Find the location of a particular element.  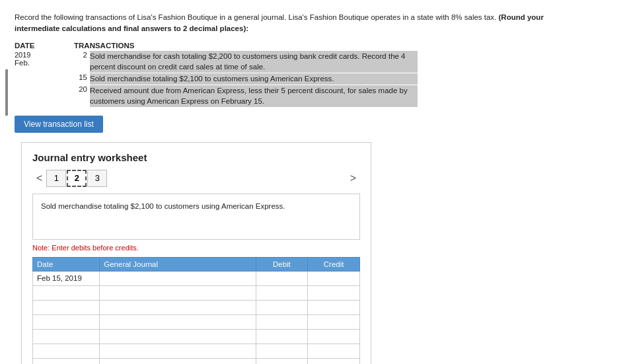

tab-prev-arrow: < is located at coordinates (40, 178).